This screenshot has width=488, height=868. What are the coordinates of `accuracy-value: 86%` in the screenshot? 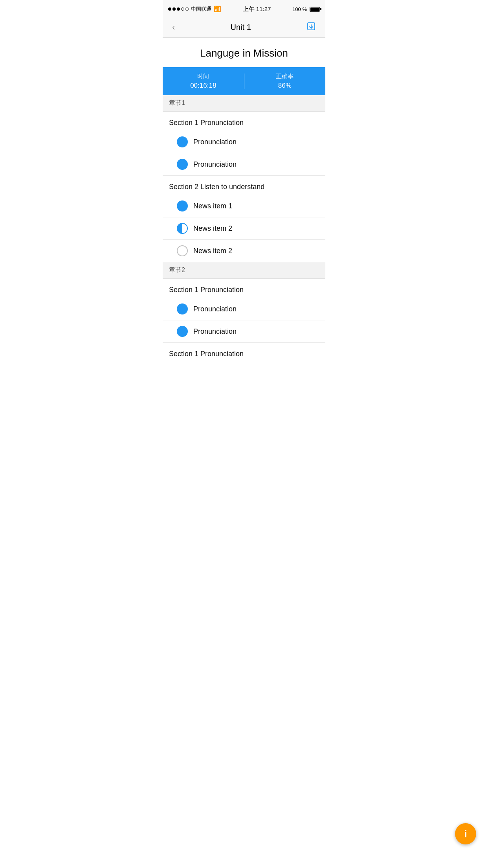 It's located at (285, 86).